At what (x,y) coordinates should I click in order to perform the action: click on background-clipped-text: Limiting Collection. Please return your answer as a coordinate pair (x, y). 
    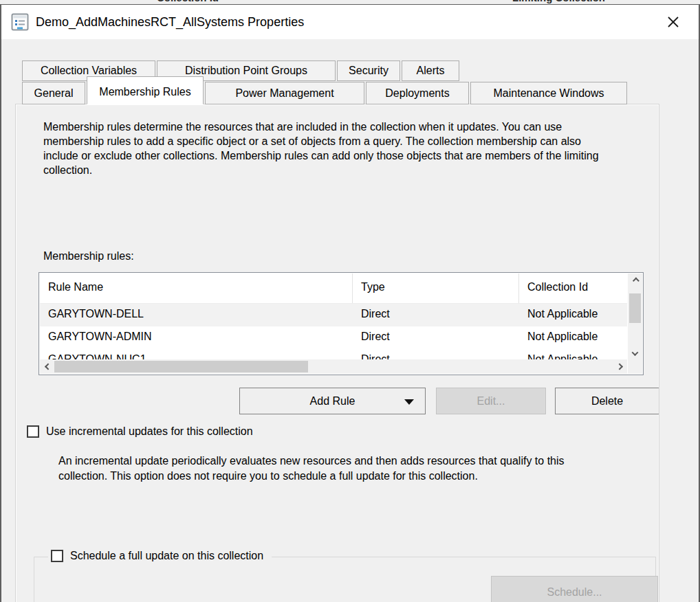
    Looking at the image, I should click on (558, 1).